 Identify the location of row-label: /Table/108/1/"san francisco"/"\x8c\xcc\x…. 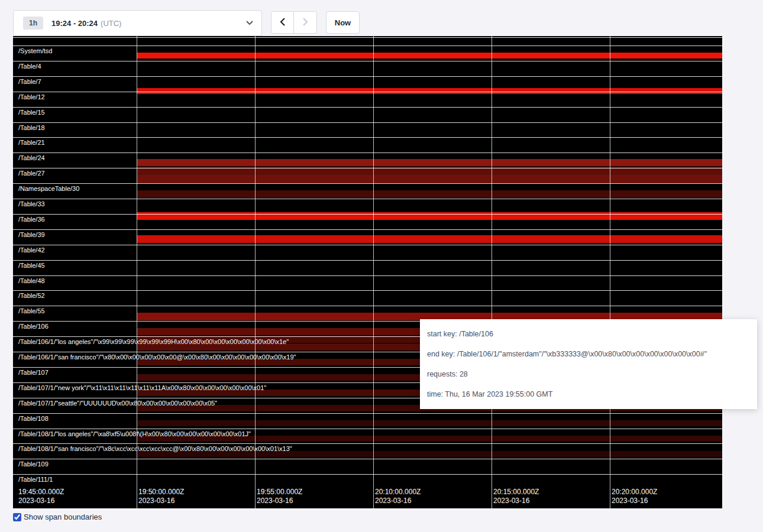
(155, 449).